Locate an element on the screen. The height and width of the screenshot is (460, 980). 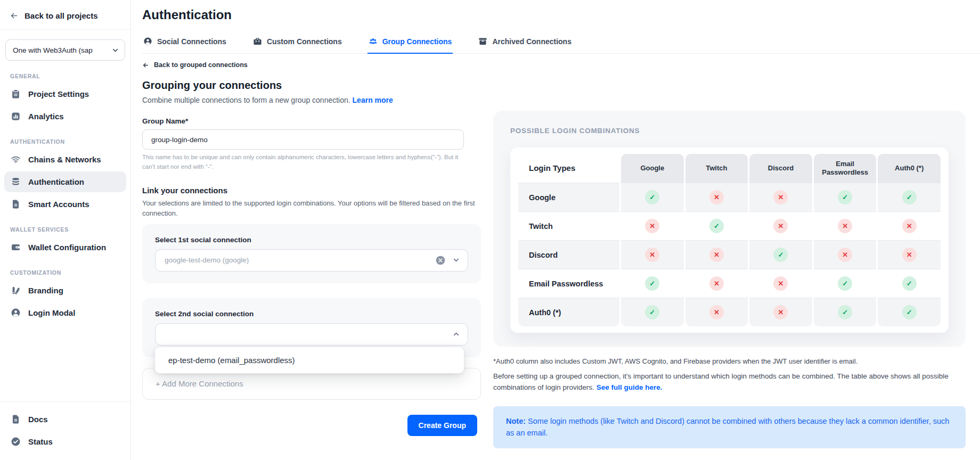
group-name-helper: This name has to be unique and can only … is located at coordinates (303, 162).